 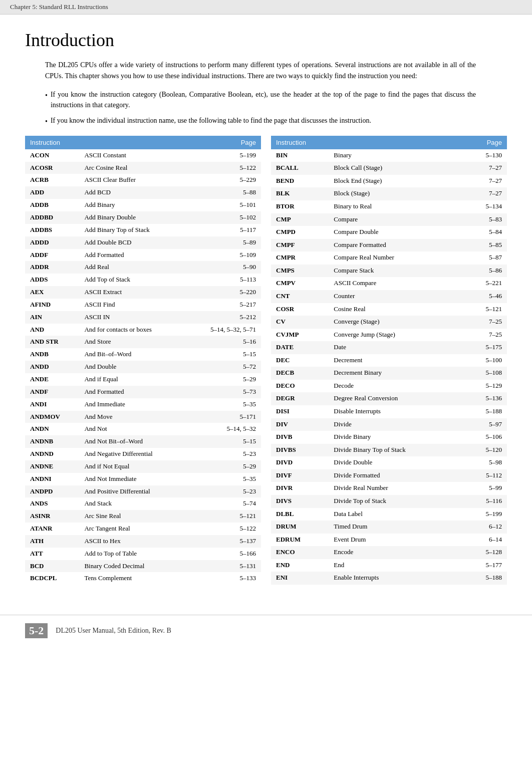 What do you see at coordinates (132, 566) in the screenshot?
I see `name-cell: Binary Coded Decimal` at bounding box center [132, 566].